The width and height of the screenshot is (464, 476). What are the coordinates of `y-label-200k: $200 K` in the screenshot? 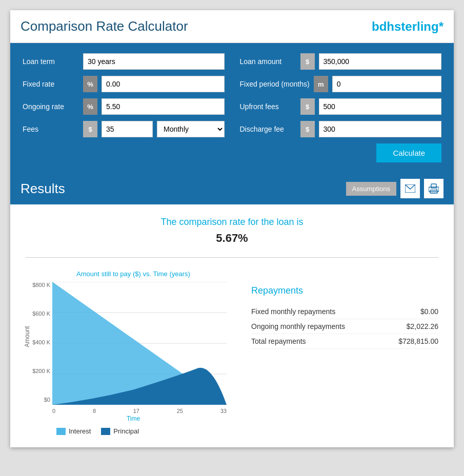 It's located at (41, 371).